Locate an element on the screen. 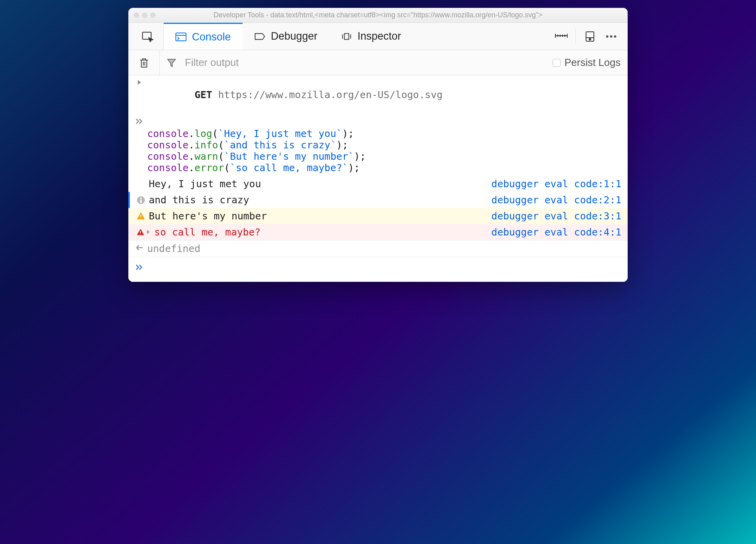 This screenshot has height=544, width=756. inspector-icon is located at coordinates (347, 37).